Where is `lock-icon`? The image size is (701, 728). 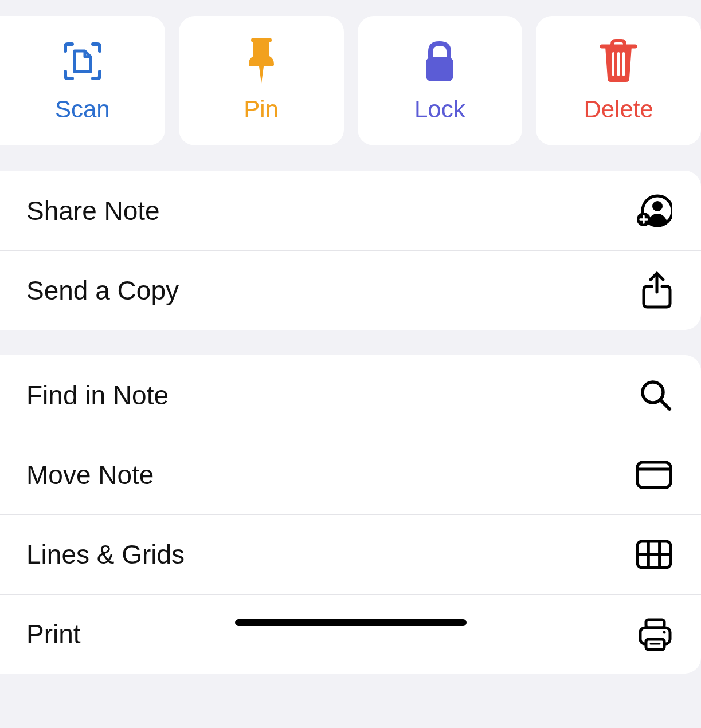
lock-icon is located at coordinates (440, 61).